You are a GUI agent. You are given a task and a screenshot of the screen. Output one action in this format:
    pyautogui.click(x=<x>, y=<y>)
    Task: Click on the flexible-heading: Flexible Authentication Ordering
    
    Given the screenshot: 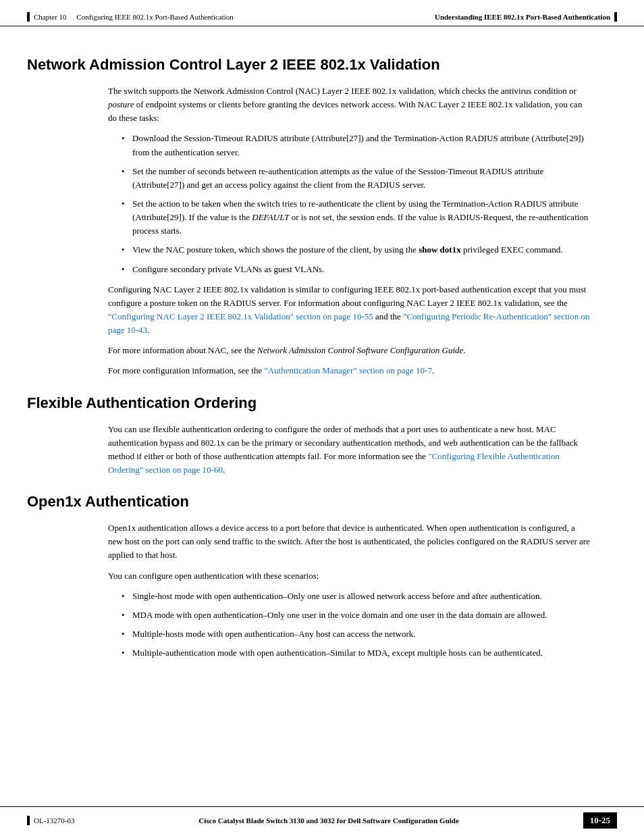 What is the action you would take?
    pyautogui.click(x=322, y=403)
    